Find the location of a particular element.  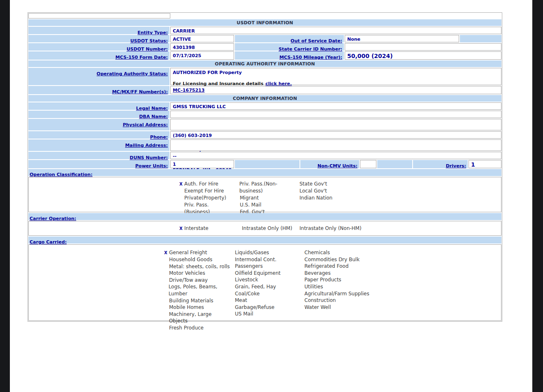

list-item: Water Well is located at coordinates (334, 308).